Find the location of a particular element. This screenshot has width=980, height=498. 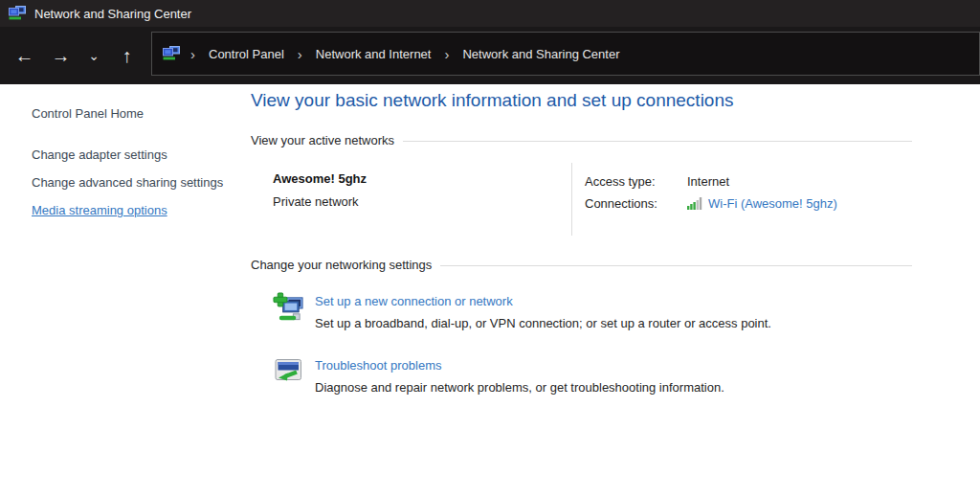

breadcrumb-item-control-panel: Control Panel is located at coordinates (247, 54).